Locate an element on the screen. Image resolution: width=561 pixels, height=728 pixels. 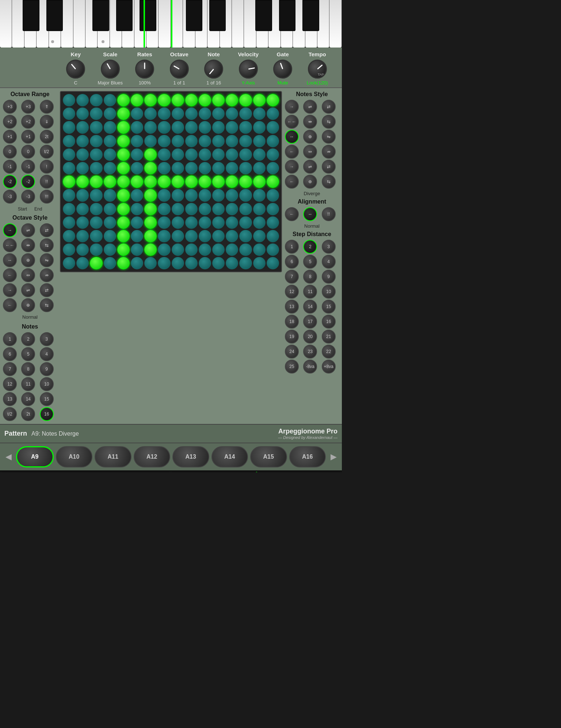
alignment-btn-1: ↔ is located at coordinates (310, 214).